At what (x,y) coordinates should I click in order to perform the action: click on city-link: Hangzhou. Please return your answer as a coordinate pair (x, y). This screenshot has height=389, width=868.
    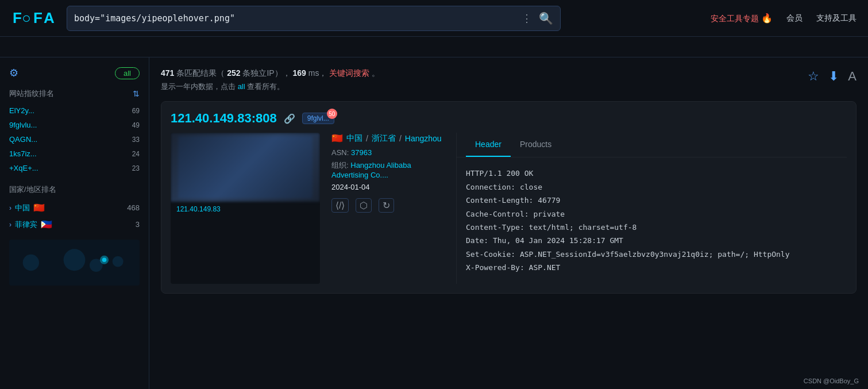
    Looking at the image, I should click on (423, 138).